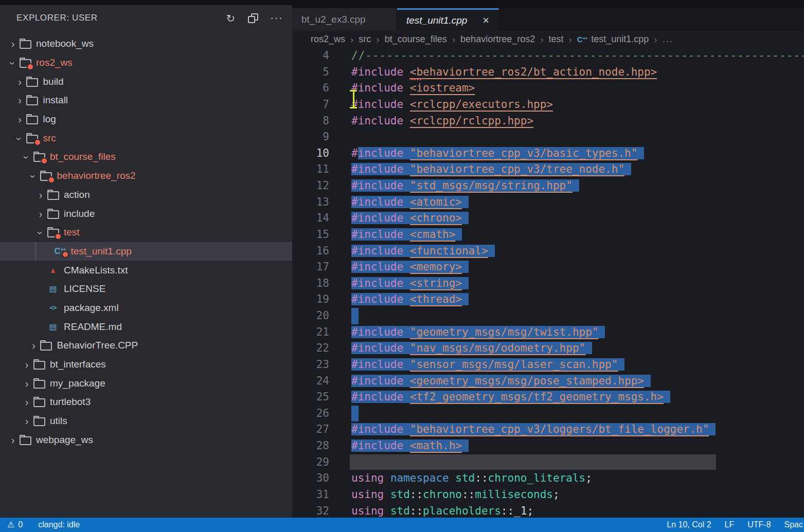  Describe the element at coordinates (311, 414) in the screenshot. I see `line-number: 26` at that location.